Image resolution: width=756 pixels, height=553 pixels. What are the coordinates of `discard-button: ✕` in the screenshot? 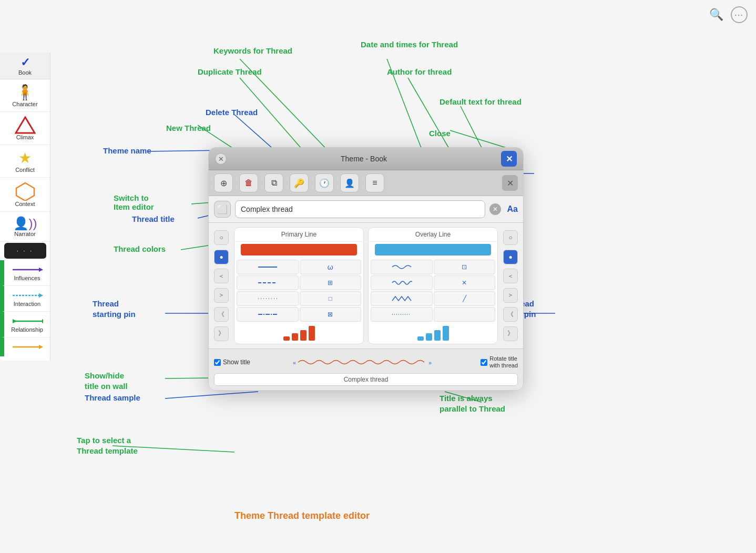 It's located at (510, 183).